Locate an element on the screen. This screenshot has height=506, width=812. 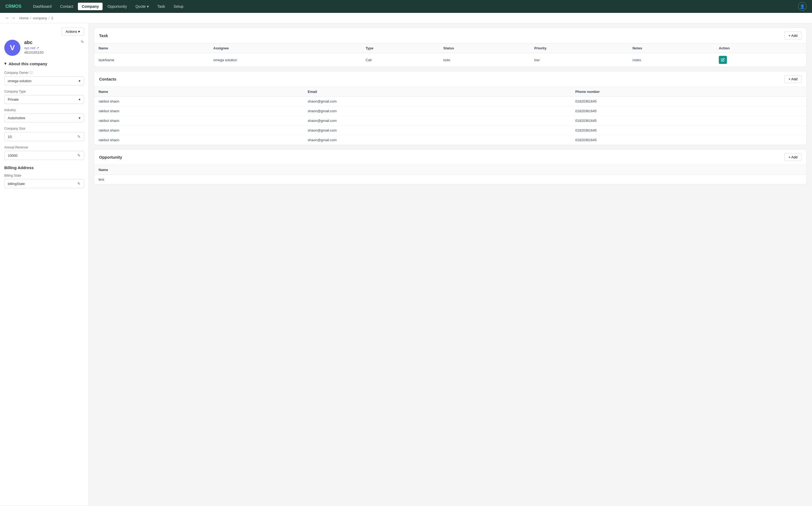
task-col-assignee: Assignee is located at coordinates (285, 48).